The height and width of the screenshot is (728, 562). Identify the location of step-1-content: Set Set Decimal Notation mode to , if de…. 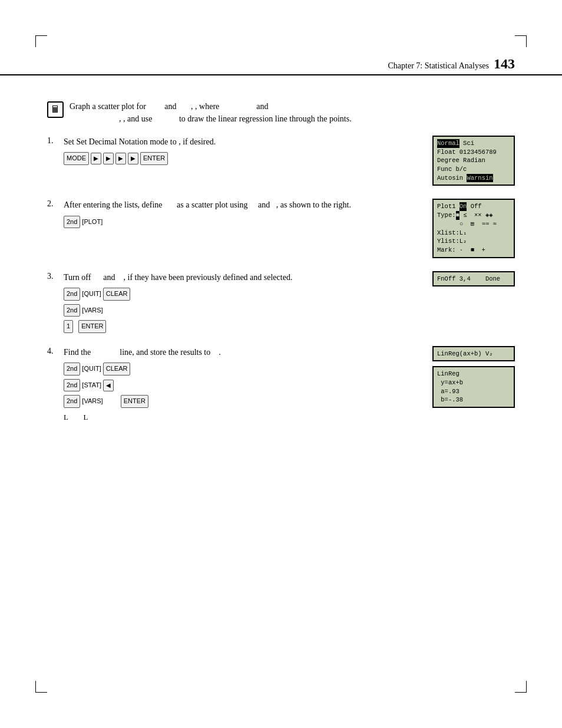
(242, 150).